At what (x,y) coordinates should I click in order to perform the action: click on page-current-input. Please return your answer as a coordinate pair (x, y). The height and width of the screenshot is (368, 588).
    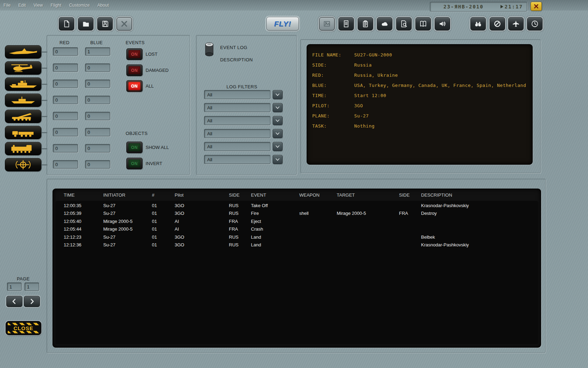
    Looking at the image, I should click on (14, 287).